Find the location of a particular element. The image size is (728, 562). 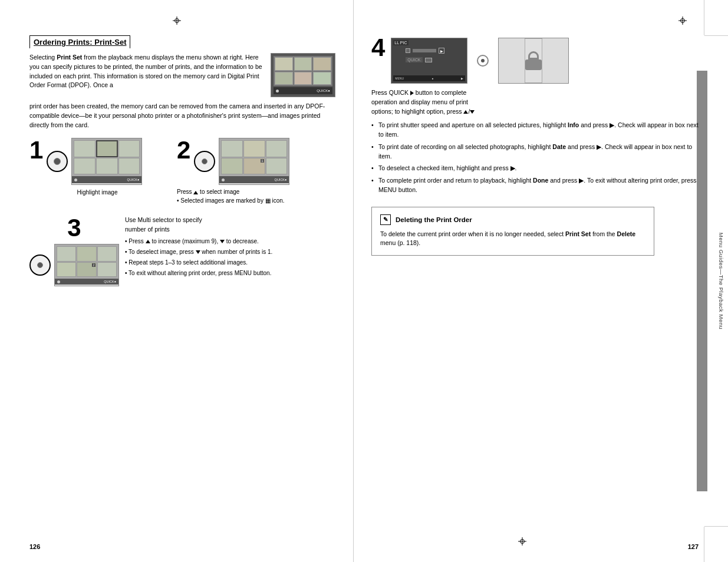

lock-icon is located at coordinates (533, 61).